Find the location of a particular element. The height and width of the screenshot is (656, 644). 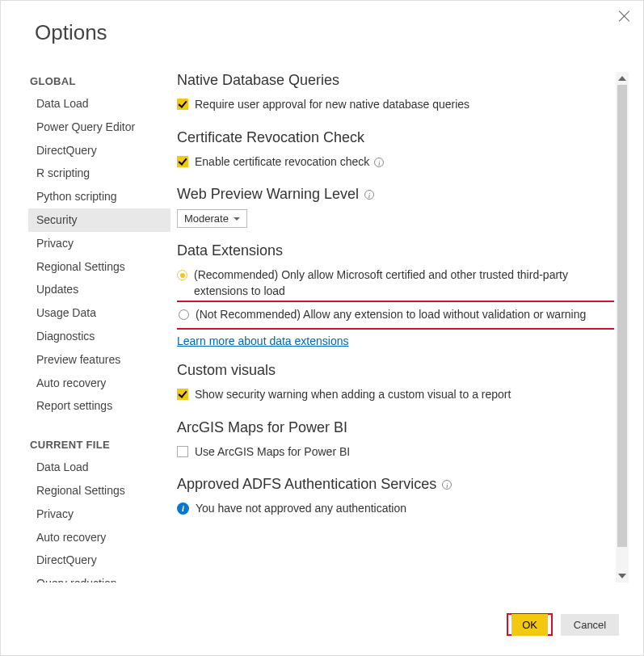

ok-button: OK is located at coordinates (530, 625).